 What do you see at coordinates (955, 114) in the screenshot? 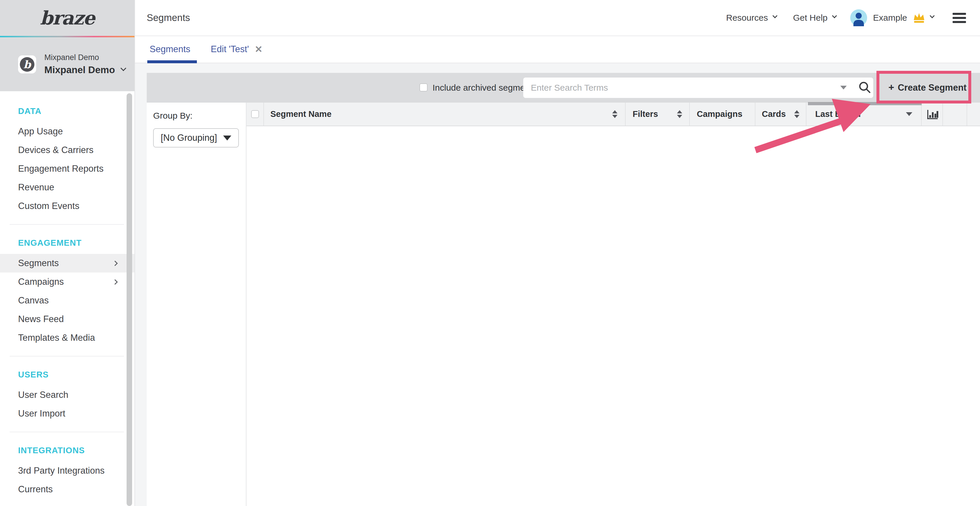
I see `column-empty` at bounding box center [955, 114].